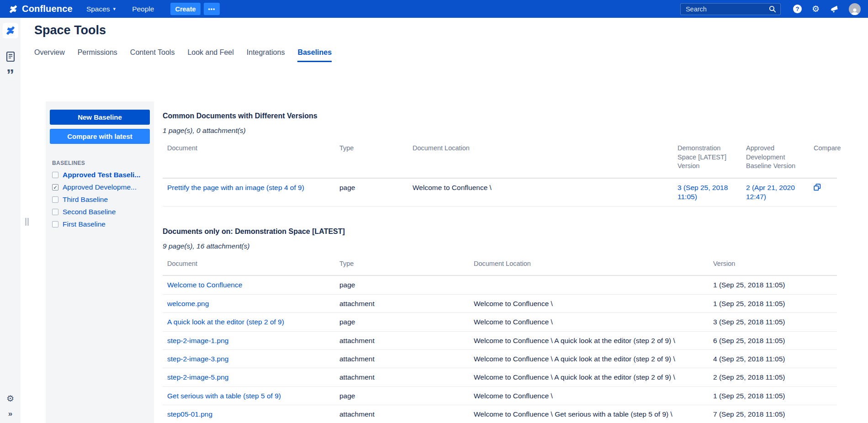 This screenshot has width=868, height=423. What do you see at coordinates (10, 73) in the screenshot?
I see `quote-icon: ”` at bounding box center [10, 73].